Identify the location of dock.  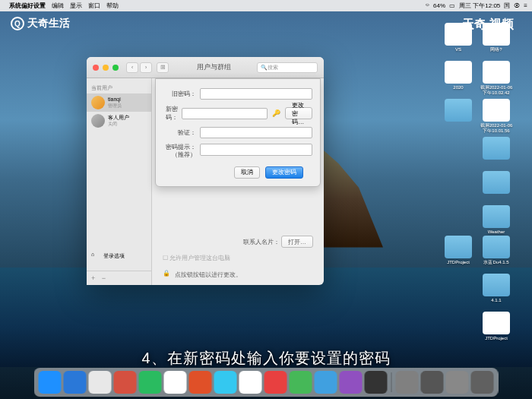
(266, 382).